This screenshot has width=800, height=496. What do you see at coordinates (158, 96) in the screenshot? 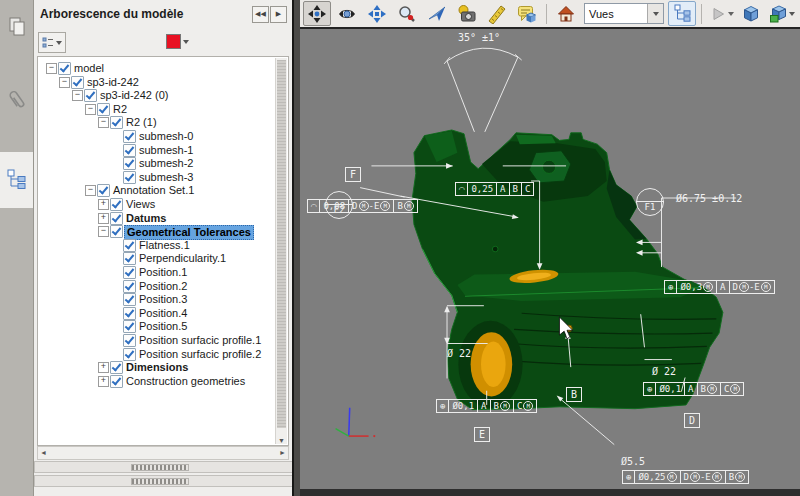
I see `tree-item-sp3-id-242-0-: −sp3-id-242 (0)` at bounding box center [158, 96].